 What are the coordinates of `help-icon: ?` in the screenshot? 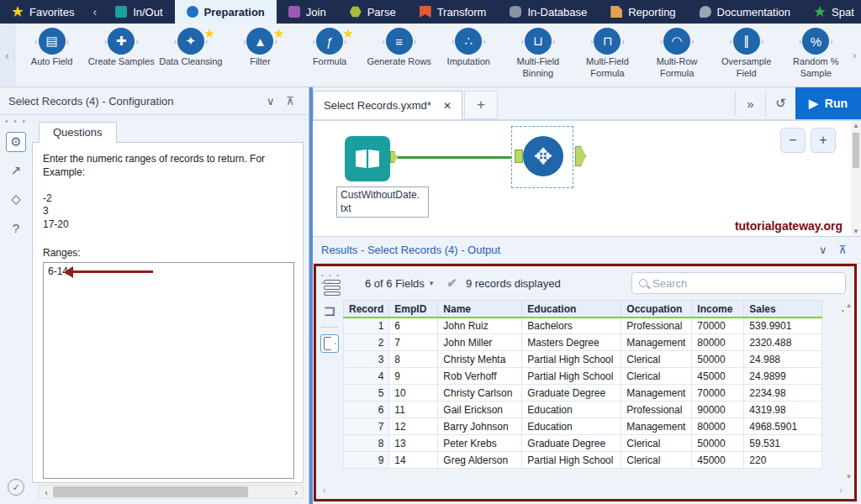 It's located at (16, 228).